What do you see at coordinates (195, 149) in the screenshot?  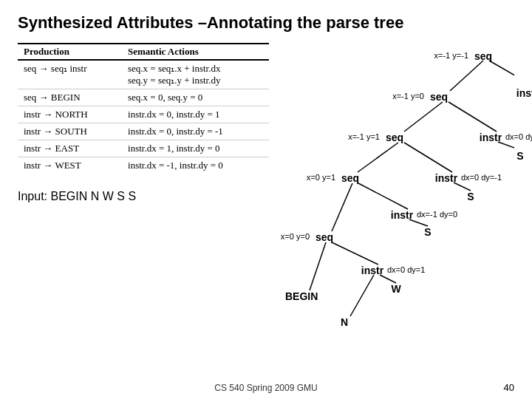 I see `action-cell: instr.dx = 1, instr.dy = 0` at bounding box center [195, 149].